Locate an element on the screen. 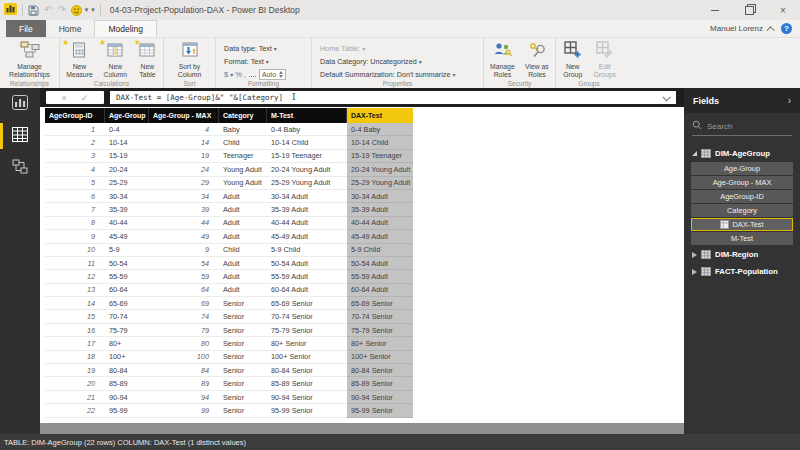 This screenshot has width=800, height=450. column-header-category: Category is located at coordinates (243, 116).